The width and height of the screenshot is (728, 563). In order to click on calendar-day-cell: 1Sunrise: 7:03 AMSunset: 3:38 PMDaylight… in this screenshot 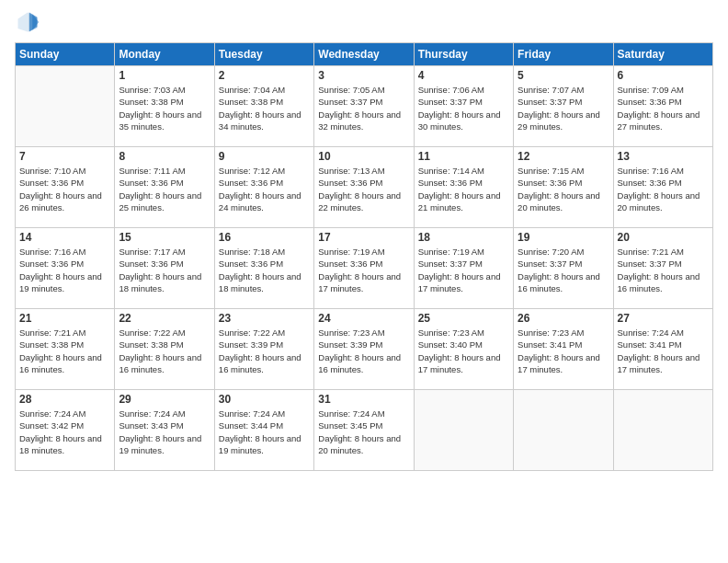, I will do `click(165, 107)`.